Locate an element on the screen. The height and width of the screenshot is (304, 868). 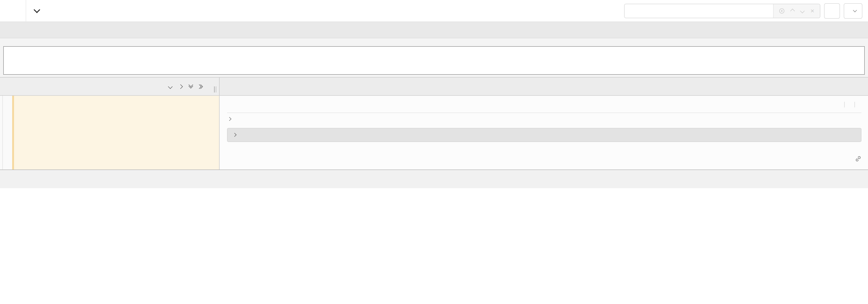
expand-one-icon is located at coordinates (181, 87).